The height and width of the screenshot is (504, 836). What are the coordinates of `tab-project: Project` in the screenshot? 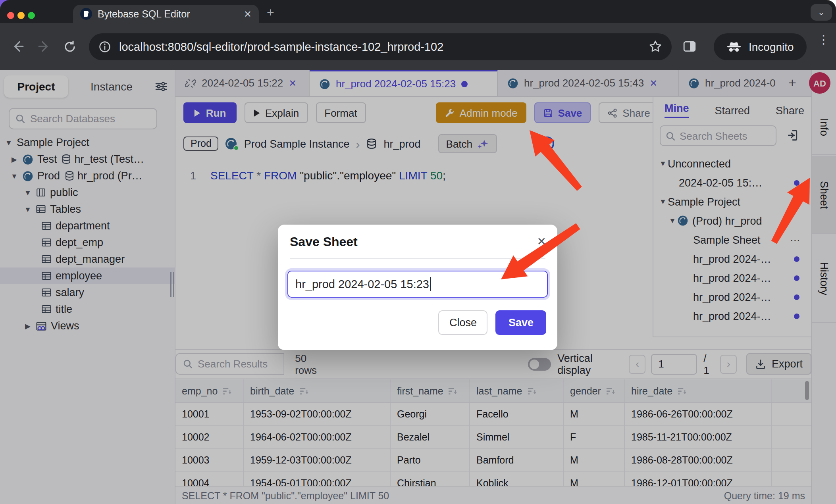 It's located at (36, 87).